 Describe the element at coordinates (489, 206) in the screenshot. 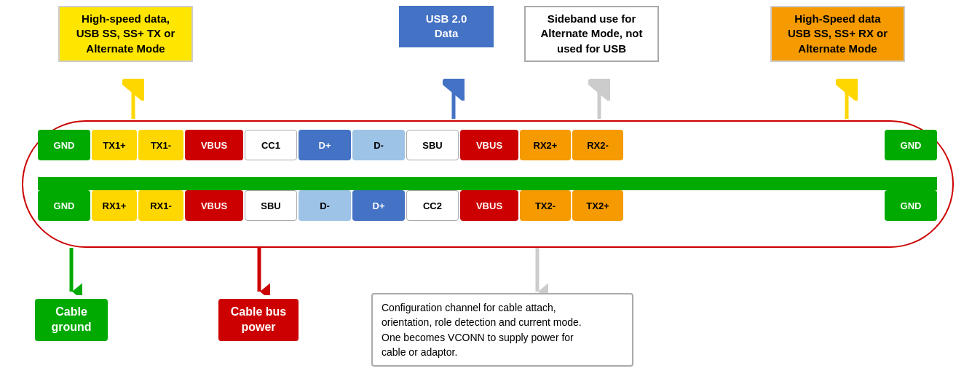

I see `pin-vbus-b2: VBUS` at that location.